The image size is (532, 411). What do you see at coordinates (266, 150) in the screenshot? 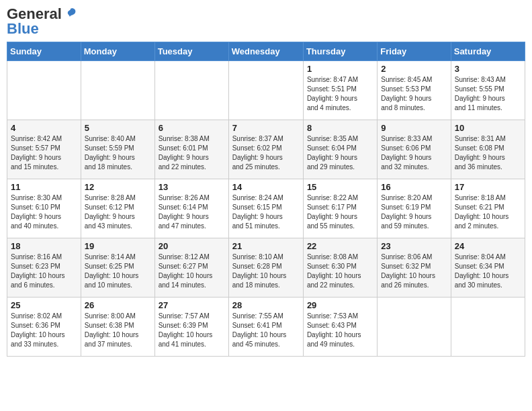
I see `calendar-cell: 7Sunrise: 8:37 AM Sunset: 6:02 PM Daylig…` at bounding box center [266, 150].